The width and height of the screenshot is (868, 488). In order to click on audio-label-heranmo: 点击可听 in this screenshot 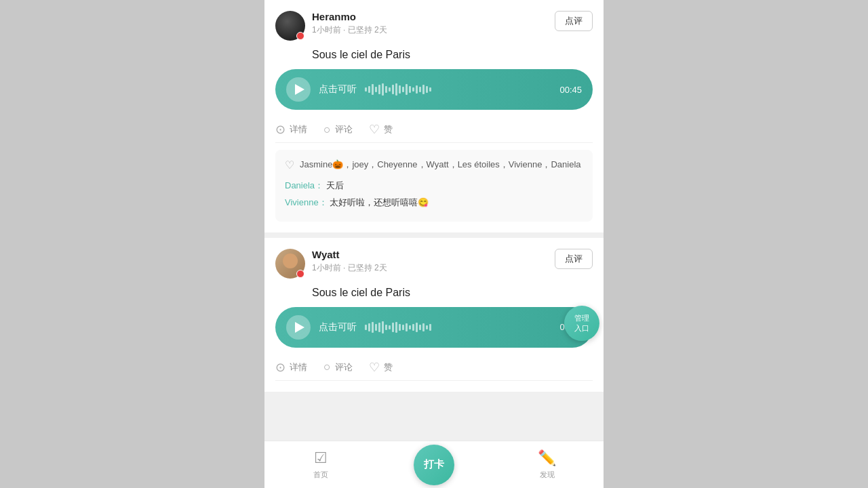, I will do `click(338, 89)`.